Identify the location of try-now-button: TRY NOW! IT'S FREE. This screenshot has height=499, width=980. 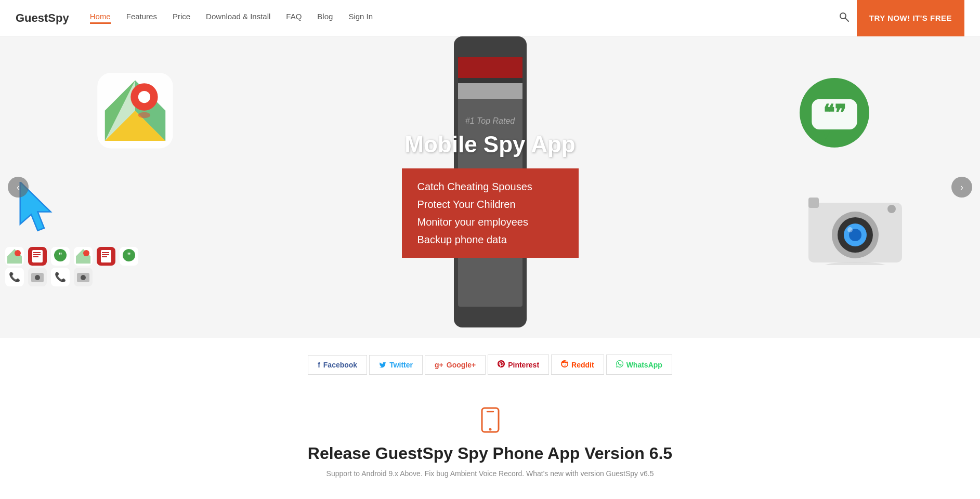
(911, 18).